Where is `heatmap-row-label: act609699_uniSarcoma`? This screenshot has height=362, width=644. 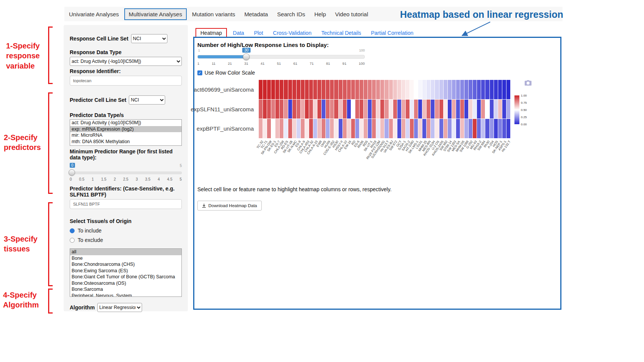 heatmap-row-label: act609699_uniSarcoma is located at coordinates (225, 90).